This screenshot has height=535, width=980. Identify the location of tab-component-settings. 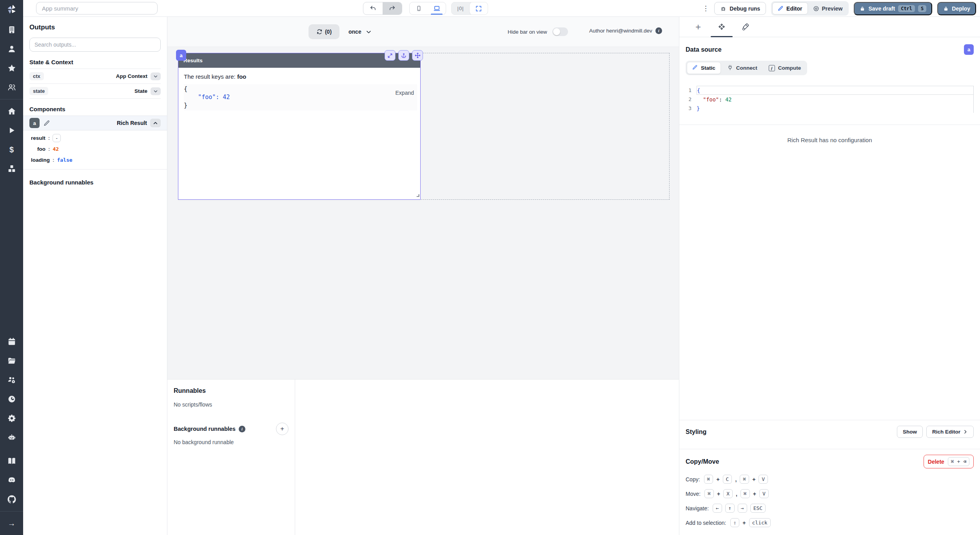
(722, 27).